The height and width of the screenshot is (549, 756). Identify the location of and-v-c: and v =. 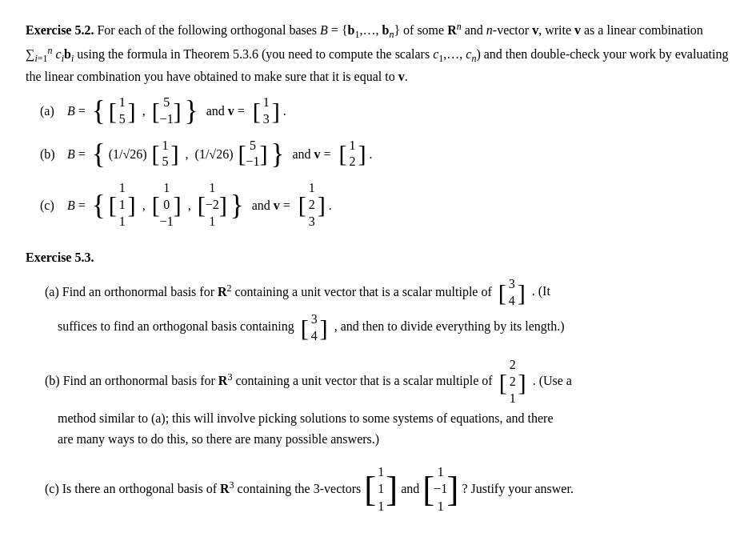
(271, 206).